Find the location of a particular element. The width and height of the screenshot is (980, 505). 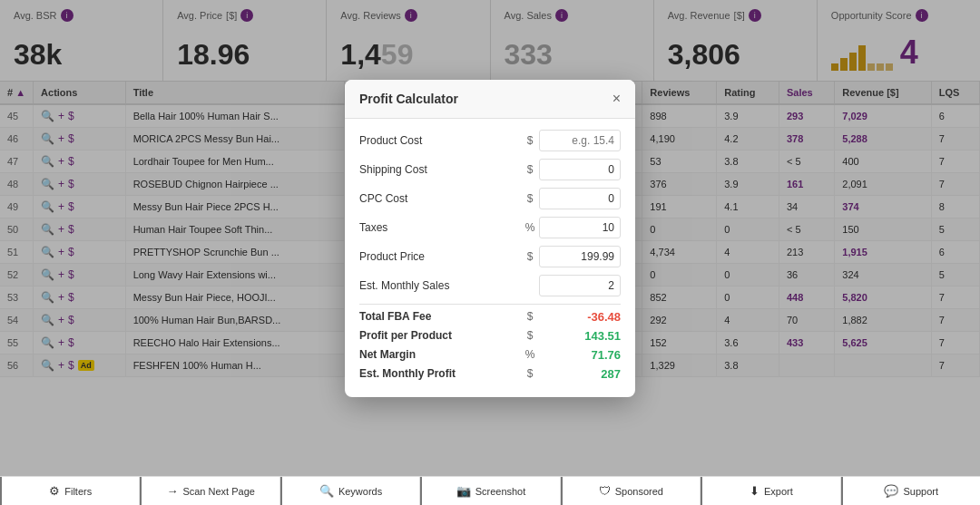

total-fba-fee-value: -36.48 is located at coordinates (580, 317).